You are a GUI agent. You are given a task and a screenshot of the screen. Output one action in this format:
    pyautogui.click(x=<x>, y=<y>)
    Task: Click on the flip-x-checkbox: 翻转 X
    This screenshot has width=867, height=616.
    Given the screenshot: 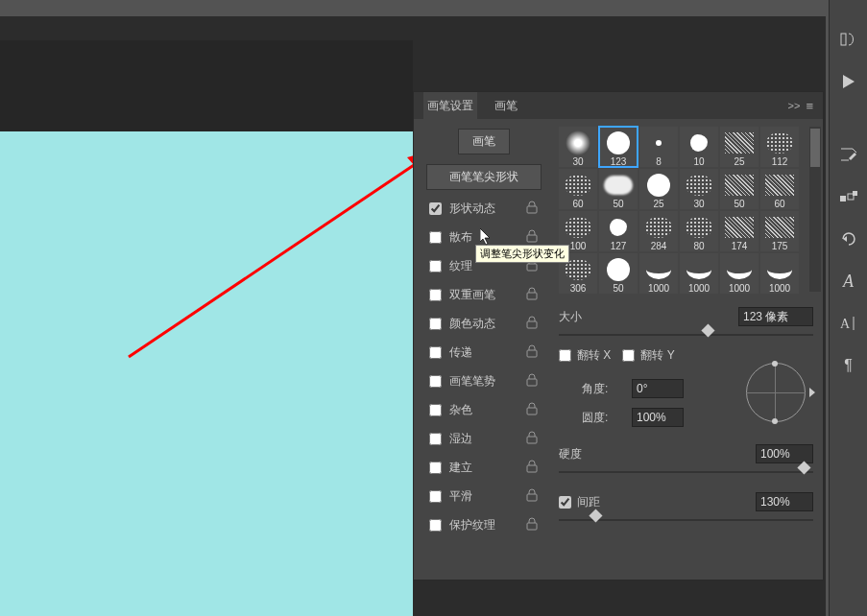 What is the action you would take?
    pyautogui.click(x=585, y=355)
    